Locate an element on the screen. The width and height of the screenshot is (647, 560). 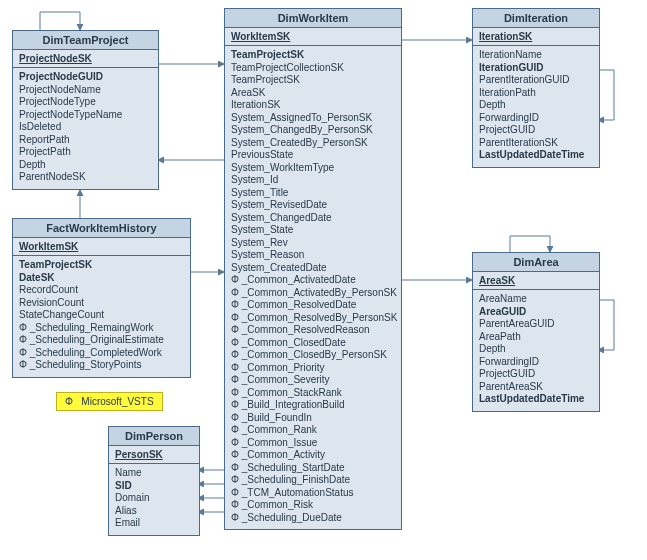
entity-title: DimTeamProject is located at coordinates (86, 40).